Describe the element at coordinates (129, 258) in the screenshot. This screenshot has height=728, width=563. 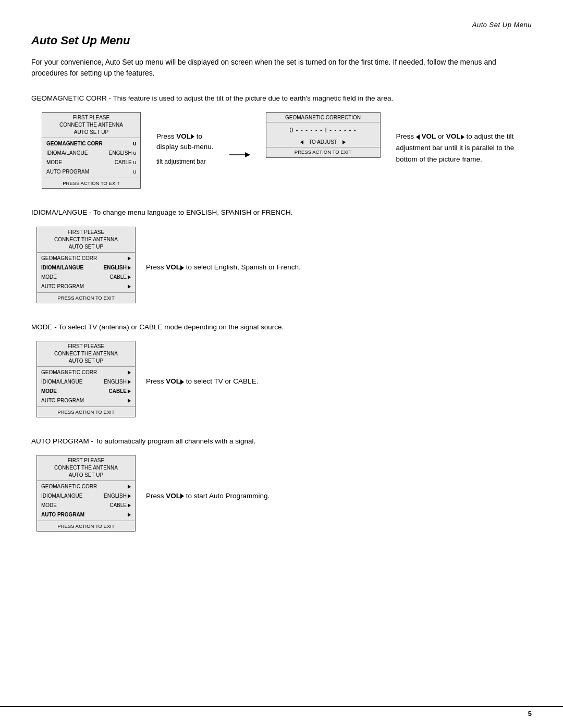
I see `tri-right-geo` at that location.